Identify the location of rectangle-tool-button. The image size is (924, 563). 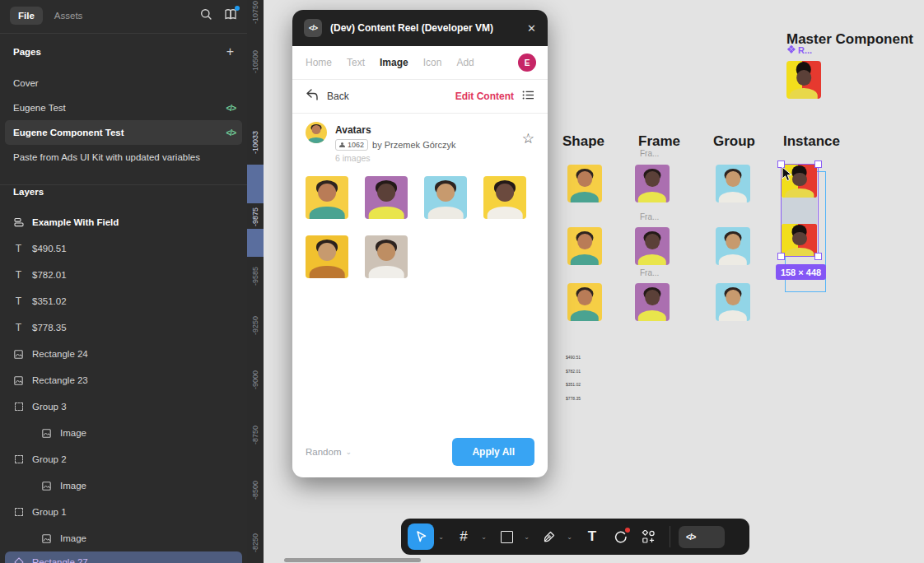
(506, 537).